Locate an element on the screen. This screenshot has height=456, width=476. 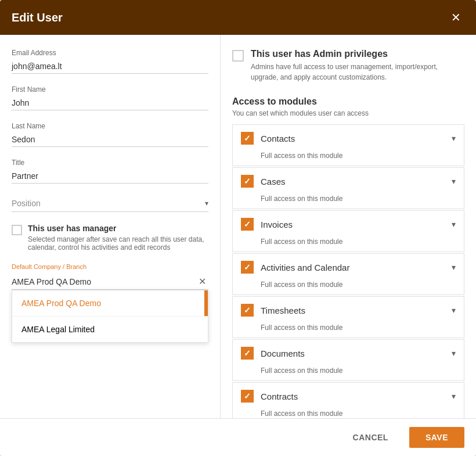
dropdown-item-amea-legal: AMEA Legal Limited is located at coordinates (110, 329).